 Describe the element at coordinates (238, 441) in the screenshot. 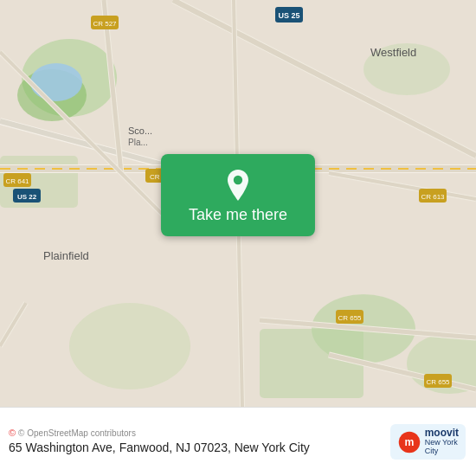

I see `info-bar: © © OpenStreetMap contributors 65 Washin…` at that location.